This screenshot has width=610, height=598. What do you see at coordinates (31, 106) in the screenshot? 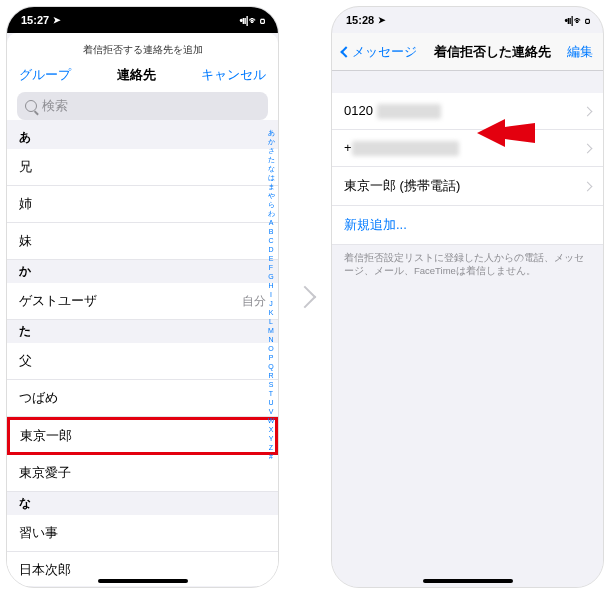
I see `search-icon` at bounding box center [31, 106].